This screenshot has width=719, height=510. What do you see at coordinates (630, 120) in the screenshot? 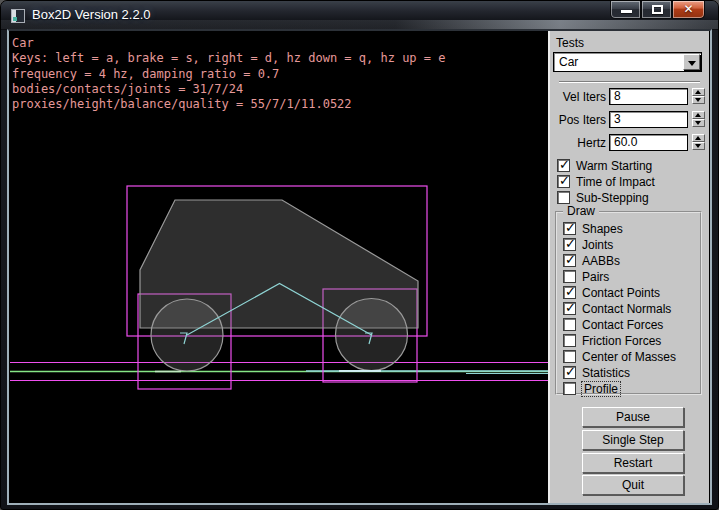
I see `pos-iters-row: Pos Iters 3` at bounding box center [630, 120].